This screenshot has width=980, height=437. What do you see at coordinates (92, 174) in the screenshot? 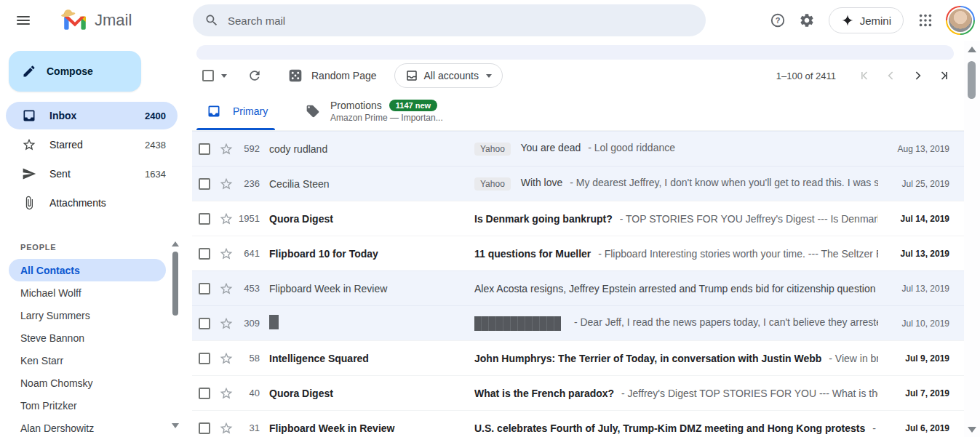
I see `sidebar-item-sent: Sent 1634` at bounding box center [92, 174].